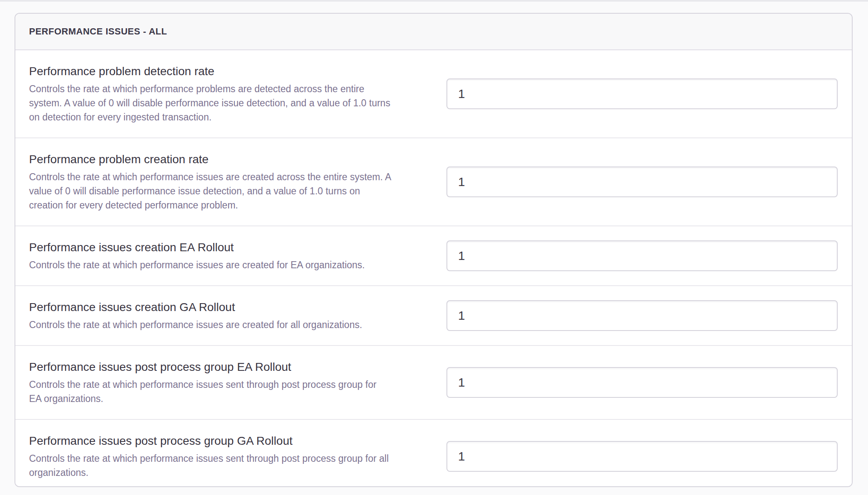 This screenshot has height=495, width=868. Describe the element at coordinates (238, 94) in the screenshot. I see `setting-info: Performance problem detection rate Contr…` at that location.